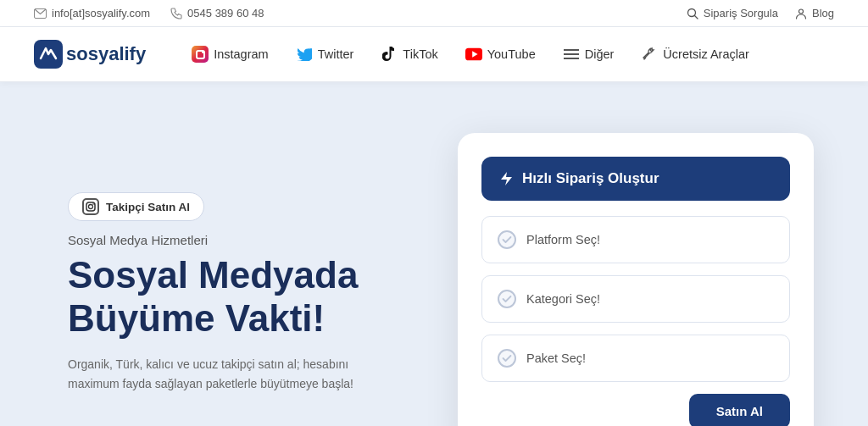  Describe the element at coordinates (507, 358) in the screenshot. I see `paket-check-circle` at that location.